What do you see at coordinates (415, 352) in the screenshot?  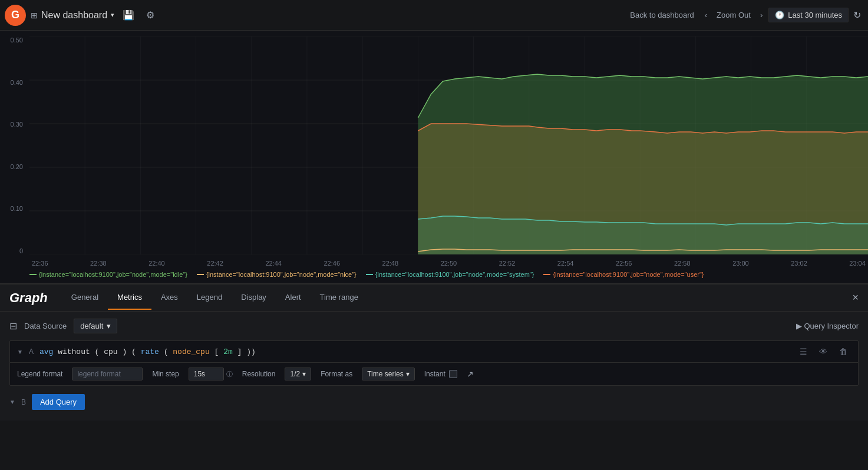 I see `query-a-expression: avg without ( cpu ) ( rate ( node_cpu [ …` at bounding box center [415, 352].